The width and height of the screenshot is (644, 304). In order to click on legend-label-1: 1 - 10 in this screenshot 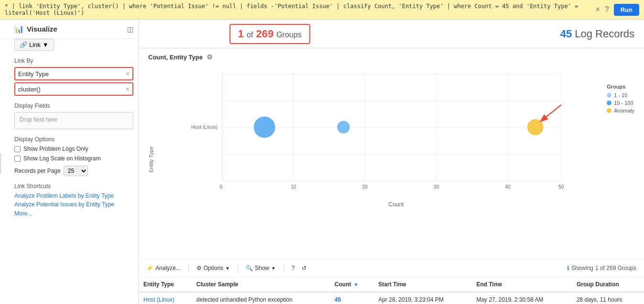, I will do `click(621, 95)`.